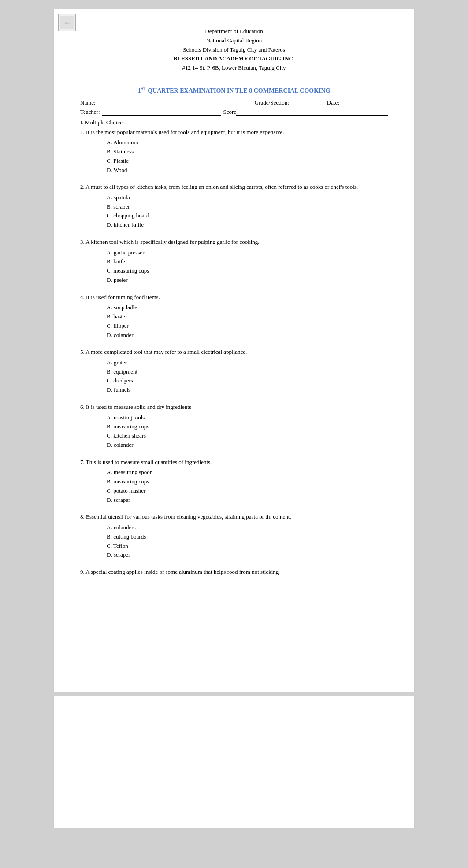 Image resolution: width=468 pixels, height=868 pixels. Describe the element at coordinates (247, 143) in the screenshot. I see `list-item: A. Aluminum` at that location.